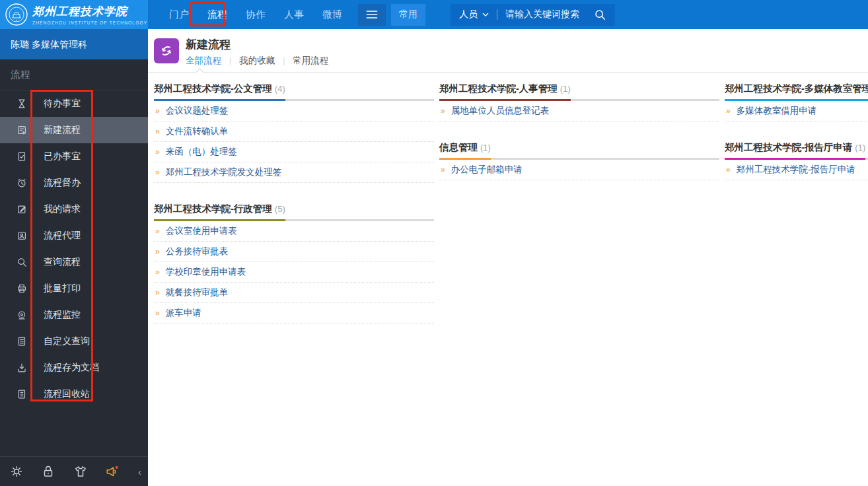  I want to click on flow-link: 来函（电）处理签, so click(201, 152).